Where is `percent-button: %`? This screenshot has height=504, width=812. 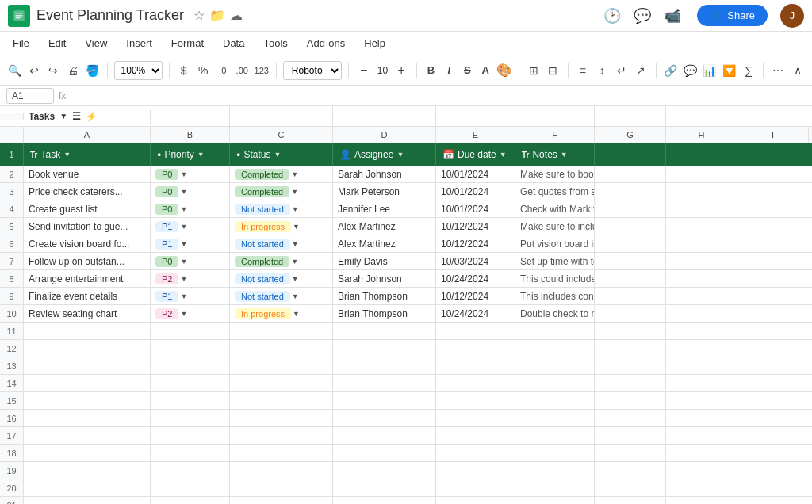 percent-button: % is located at coordinates (203, 71).